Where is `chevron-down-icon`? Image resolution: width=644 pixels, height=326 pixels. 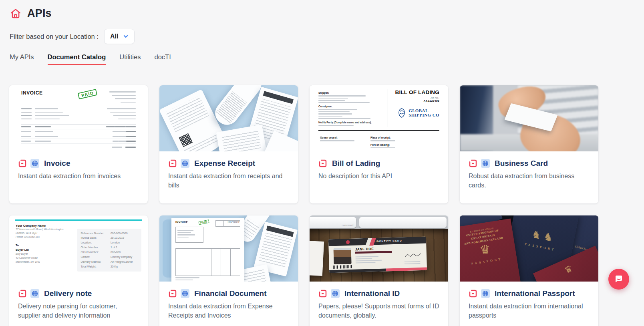
chevron-down-icon is located at coordinates (126, 36).